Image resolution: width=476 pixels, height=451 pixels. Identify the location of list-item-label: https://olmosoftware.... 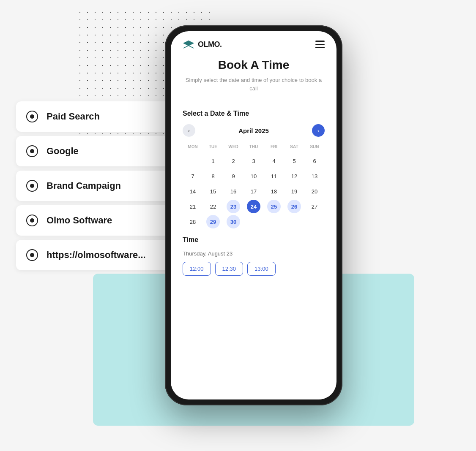
(96, 255).